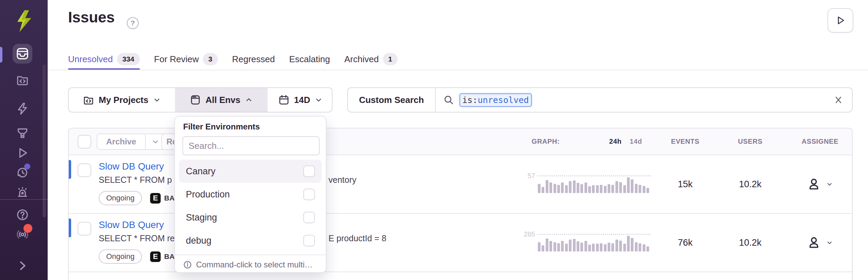 The image size is (868, 280). What do you see at coordinates (22, 173) in the screenshot?
I see `sidebar-item-session-history` at bounding box center [22, 173].